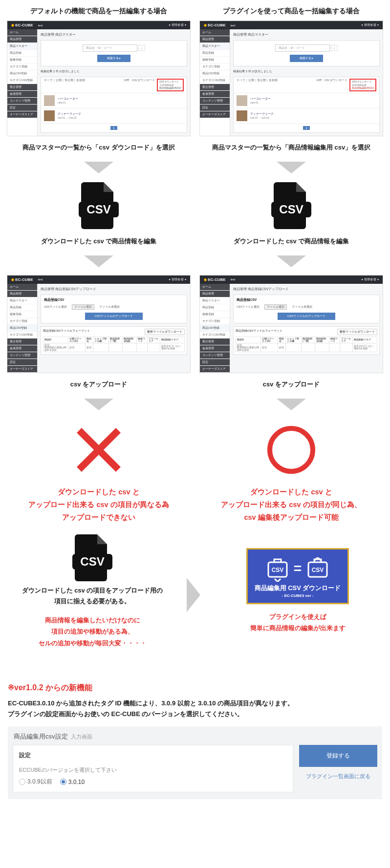 The width and height of the screenshot is (390, 868). What do you see at coordinates (22, 101) in the screenshot?
I see `side-other: コンテンツ管理` at bounding box center [22, 101].